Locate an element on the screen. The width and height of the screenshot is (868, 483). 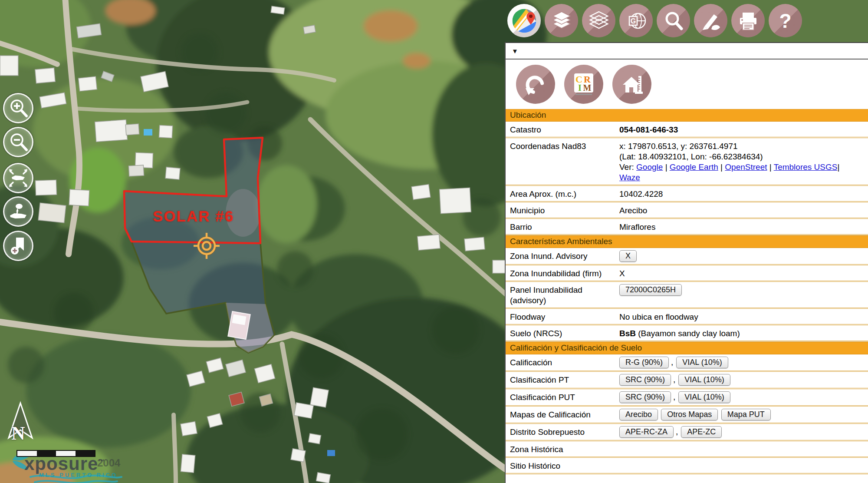
full-extent-icon is located at coordinates (18, 178).